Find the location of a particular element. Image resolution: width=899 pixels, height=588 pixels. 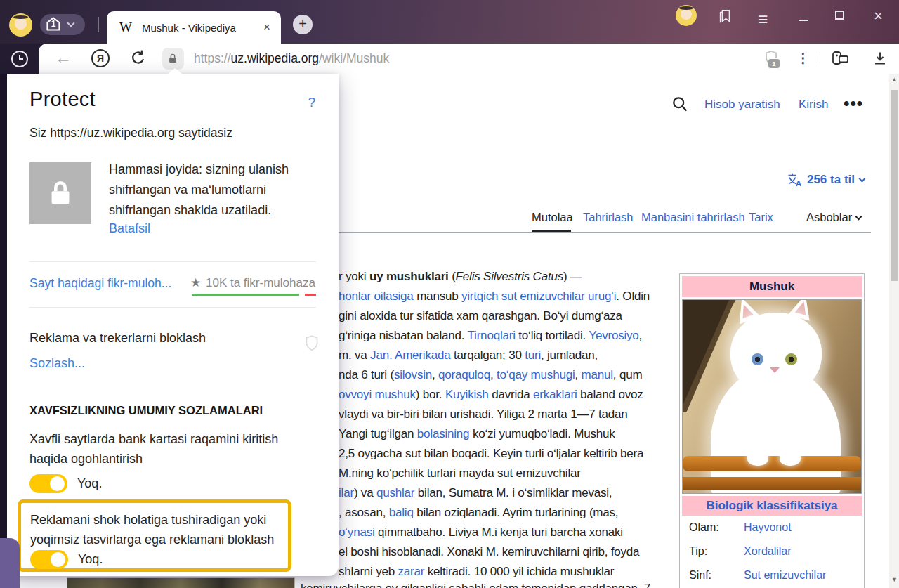

new-tab-button: + is located at coordinates (303, 25).